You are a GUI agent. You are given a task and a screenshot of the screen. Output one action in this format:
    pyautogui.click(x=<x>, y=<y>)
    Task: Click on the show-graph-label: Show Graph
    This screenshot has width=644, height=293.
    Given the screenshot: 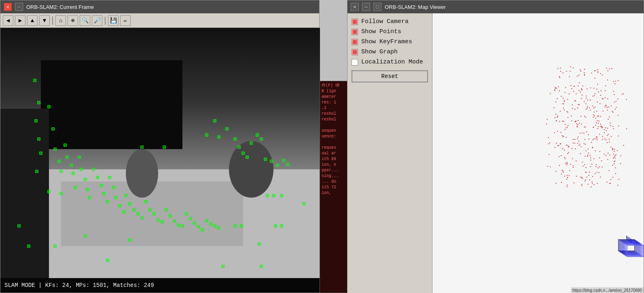 What is the action you would take?
    pyautogui.click(x=379, y=52)
    